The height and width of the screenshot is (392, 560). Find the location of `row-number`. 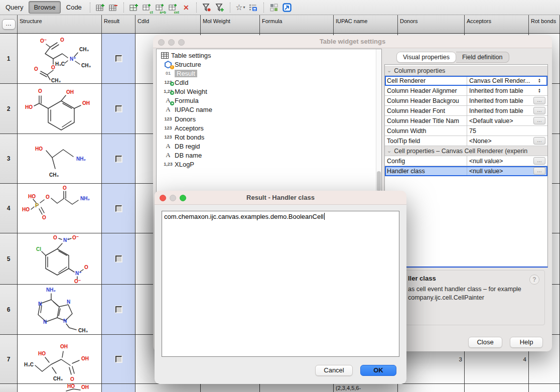

row-number is located at coordinates (9, 388).